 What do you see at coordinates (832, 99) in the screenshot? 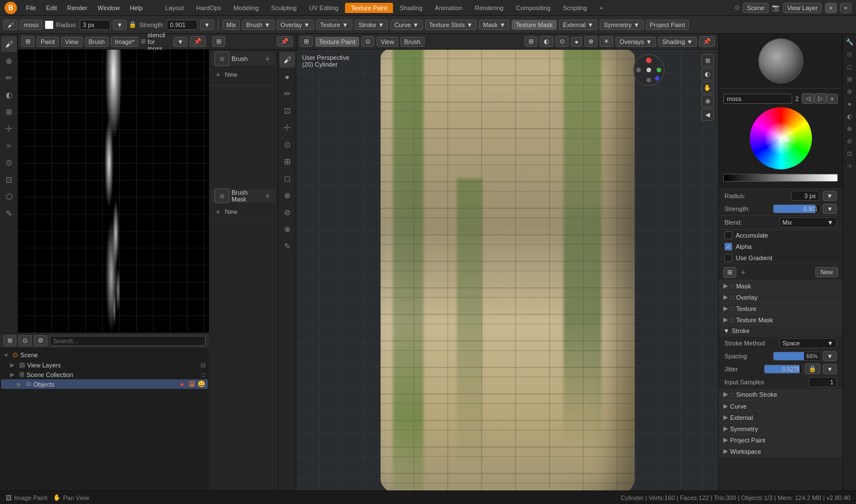
I see `brush-close-btn: ×` at bounding box center [832, 99].